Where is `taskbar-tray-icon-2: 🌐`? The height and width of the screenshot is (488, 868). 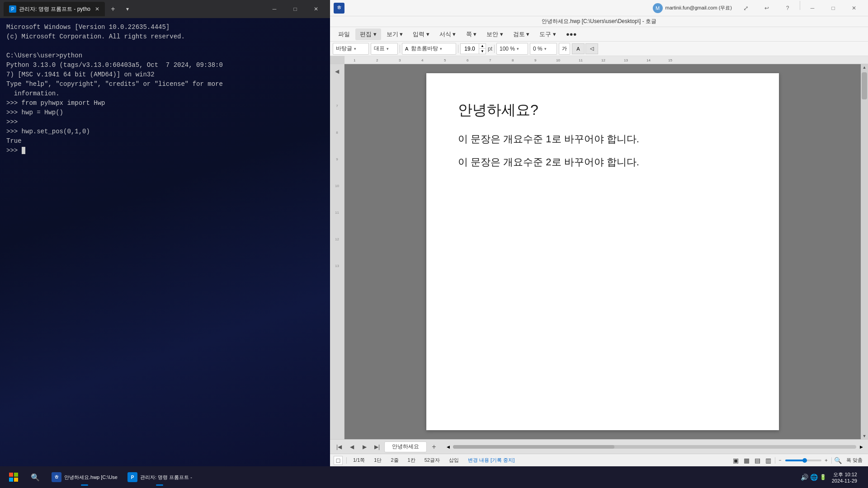 taskbar-tray-icon-2: 🌐 is located at coordinates (814, 477).